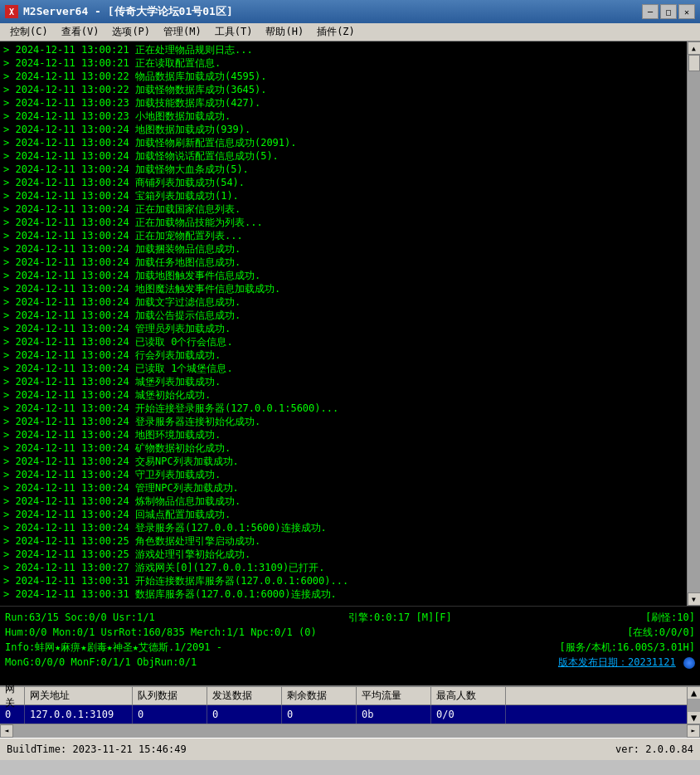 The width and height of the screenshot is (700, 775). I want to click on table-header: 网关 网关地址 队列数据 发送数据 剩余数据 平均流量 最高人数, so click(343, 696).